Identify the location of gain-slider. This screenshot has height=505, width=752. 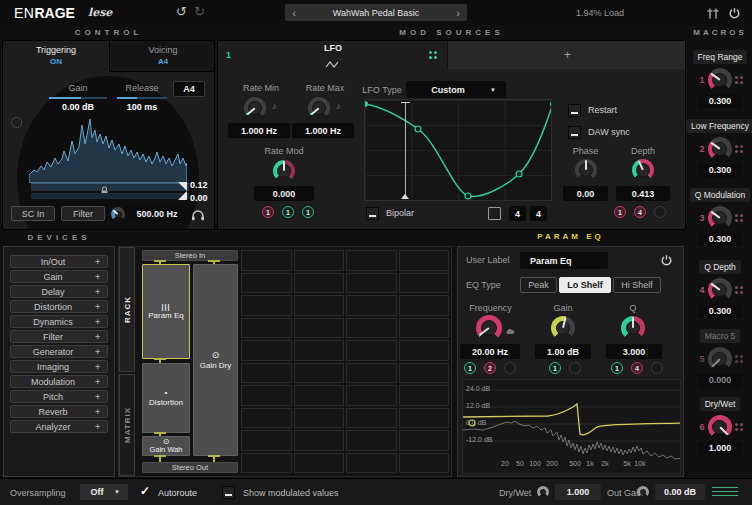
(78, 98).